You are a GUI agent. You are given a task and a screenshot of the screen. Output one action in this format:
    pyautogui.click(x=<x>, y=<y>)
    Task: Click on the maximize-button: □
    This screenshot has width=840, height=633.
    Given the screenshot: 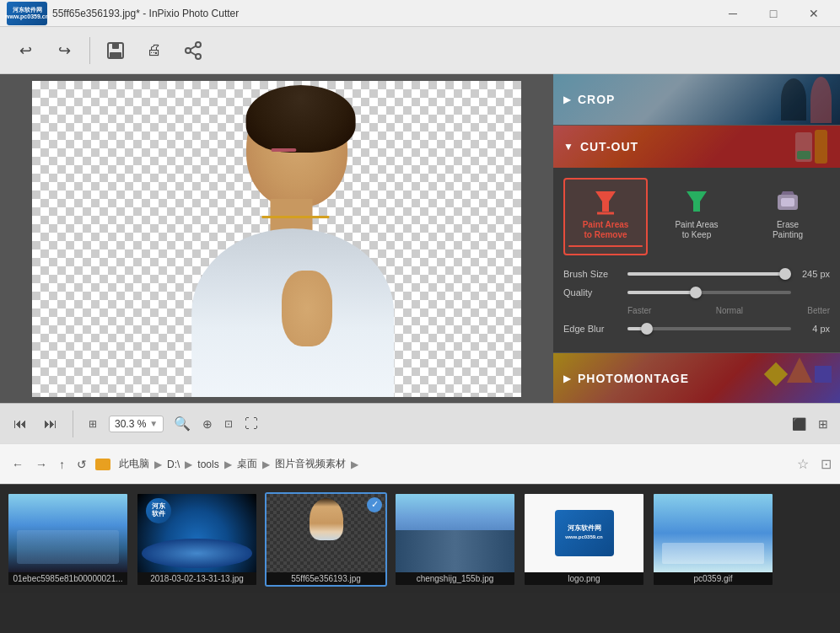 What is the action you would take?
    pyautogui.click(x=773, y=13)
    